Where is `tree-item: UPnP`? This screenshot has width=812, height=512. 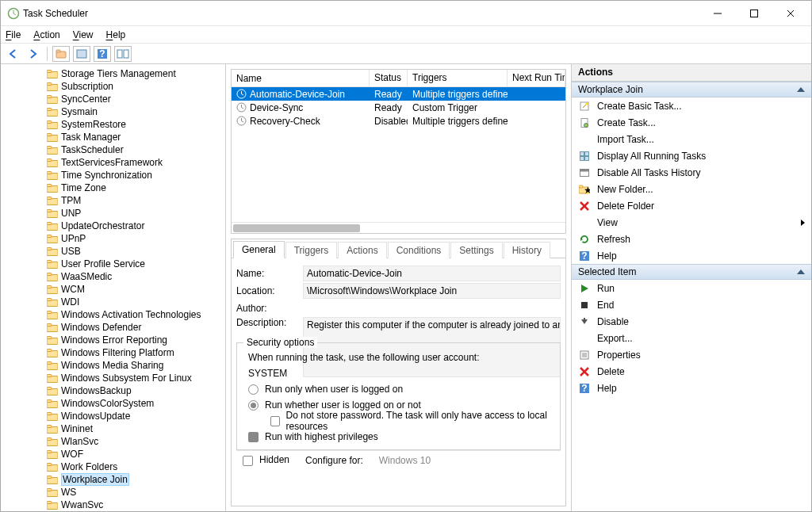
tree-item: UPnP is located at coordinates (135, 239).